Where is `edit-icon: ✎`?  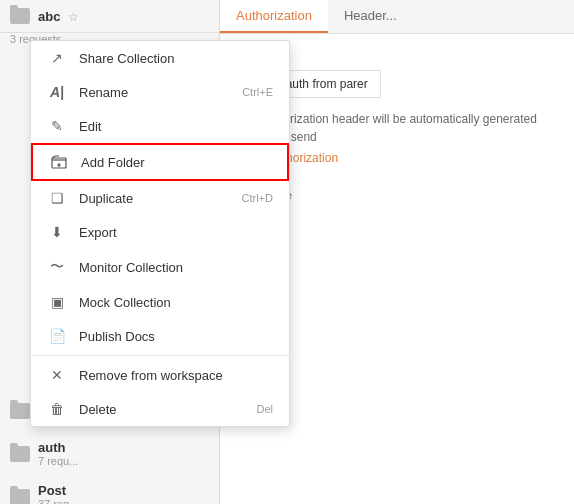
edit-icon: ✎ is located at coordinates (57, 126).